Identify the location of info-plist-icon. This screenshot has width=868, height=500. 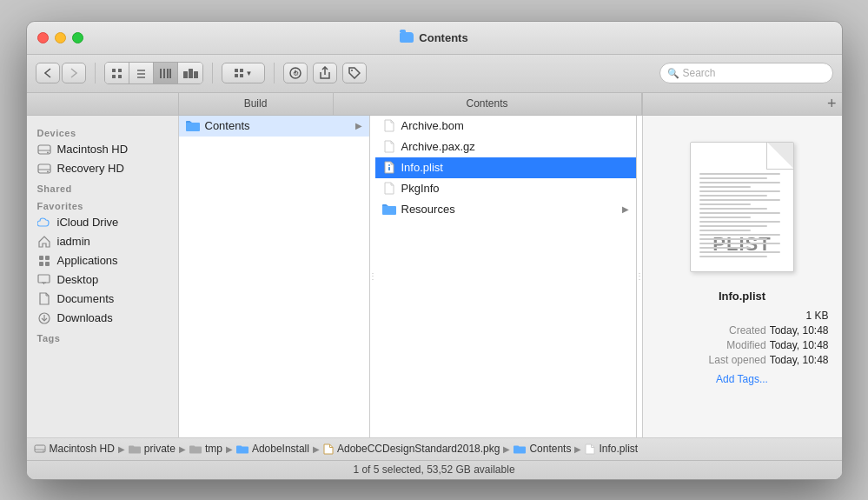
(389, 168).